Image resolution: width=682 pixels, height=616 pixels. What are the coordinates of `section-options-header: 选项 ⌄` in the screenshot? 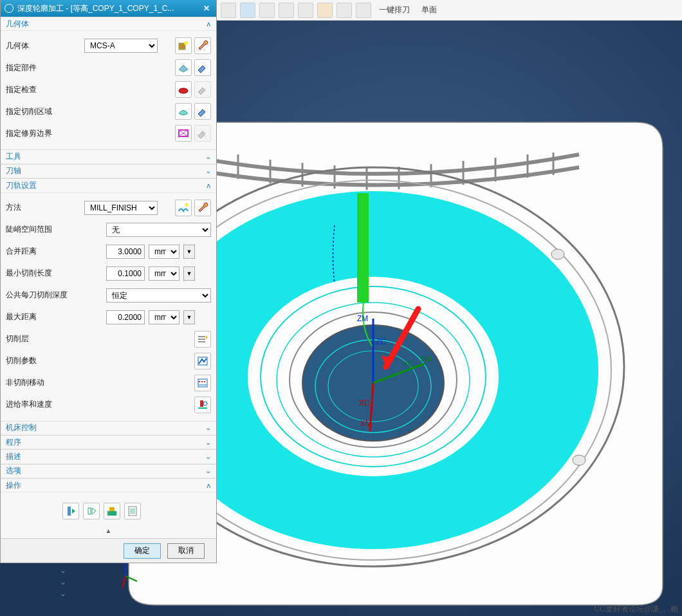 It's located at (108, 471).